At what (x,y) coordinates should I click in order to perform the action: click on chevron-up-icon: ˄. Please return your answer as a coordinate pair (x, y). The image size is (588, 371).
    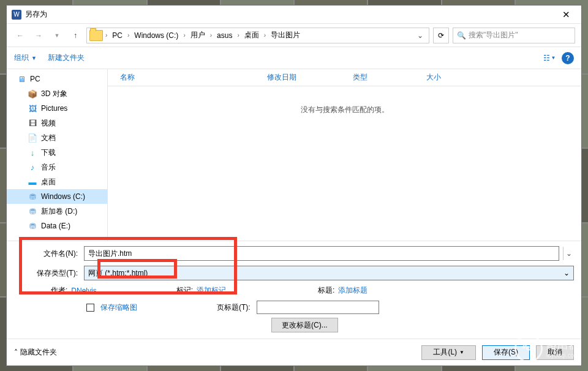
    Looking at the image, I should click on (16, 353).